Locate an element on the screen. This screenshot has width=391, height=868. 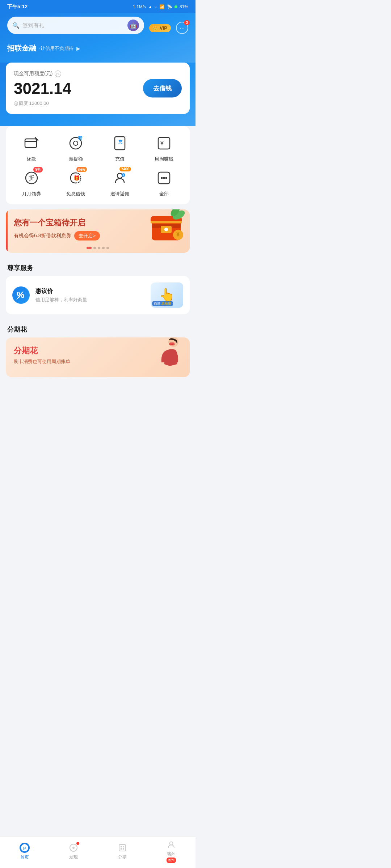
info-icon: ▷ is located at coordinates (58, 74).